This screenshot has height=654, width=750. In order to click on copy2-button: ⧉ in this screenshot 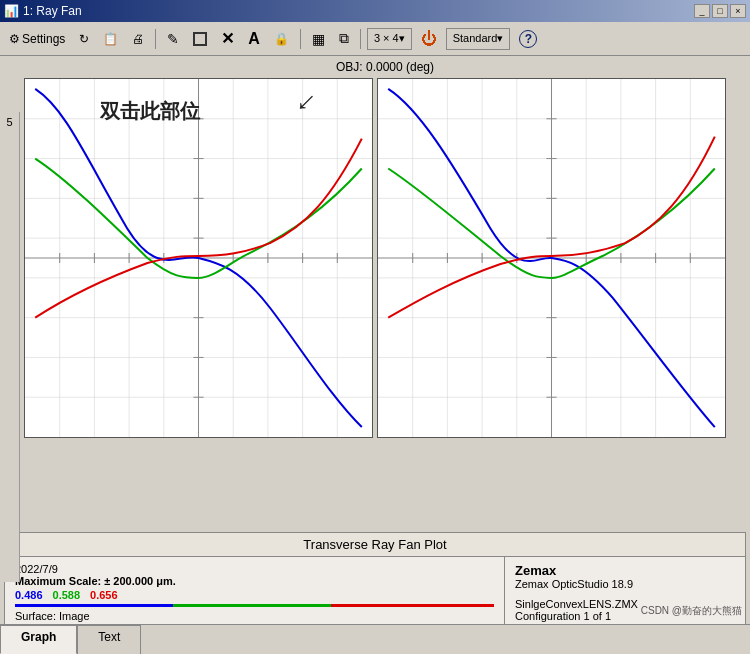, I will do `click(344, 39)`.